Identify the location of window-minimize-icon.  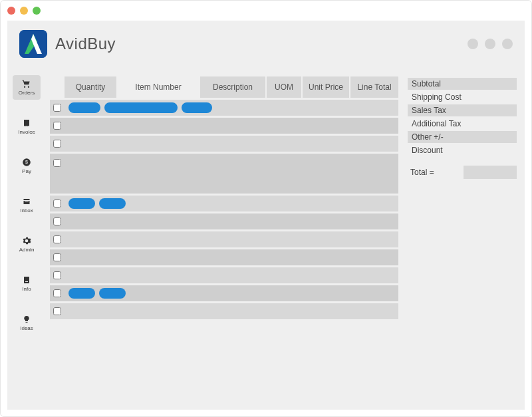
(24, 11).